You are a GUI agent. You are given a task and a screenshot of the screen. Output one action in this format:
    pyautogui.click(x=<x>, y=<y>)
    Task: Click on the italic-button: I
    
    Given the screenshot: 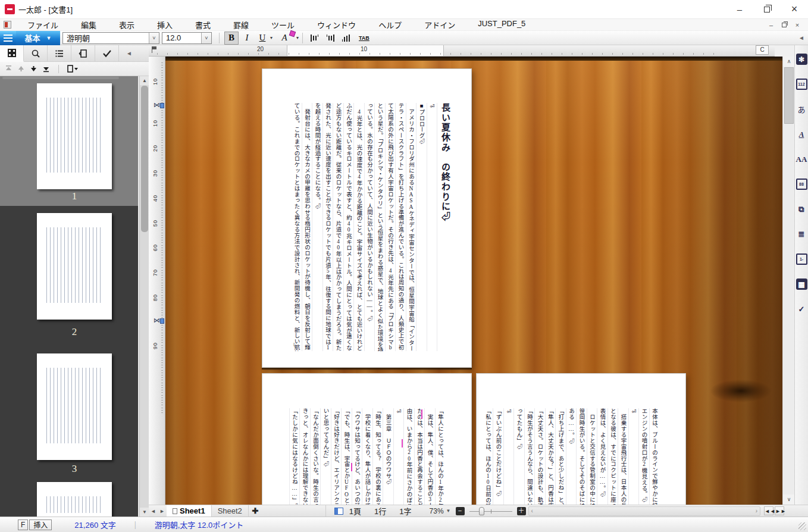 What is the action you would take?
    pyautogui.click(x=247, y=38)
    